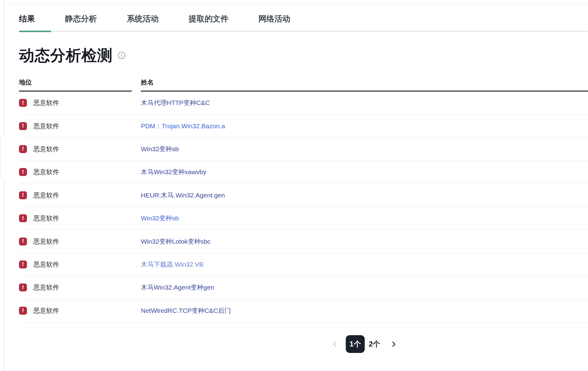 This screenshot has width=588, height=371. Describe the element at coordinates (303, 31) in the screenshot. I see `tab-track` at that location.